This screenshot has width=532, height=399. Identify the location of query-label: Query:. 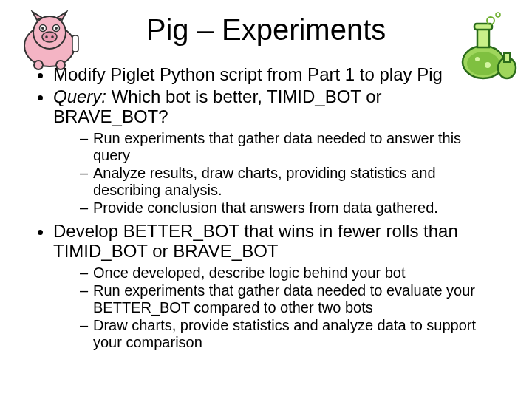
(80, 96).